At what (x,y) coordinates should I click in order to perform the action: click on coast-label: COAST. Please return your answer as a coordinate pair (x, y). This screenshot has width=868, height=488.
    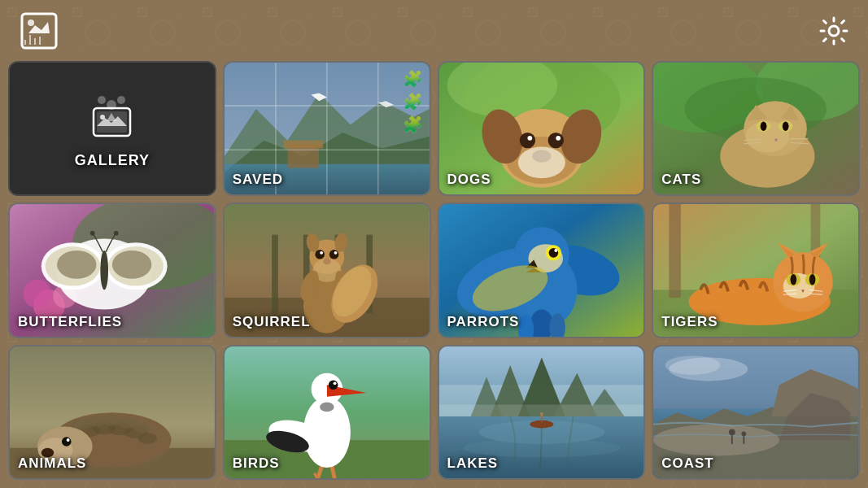
    Looking at the image, I should click on (756, 464).